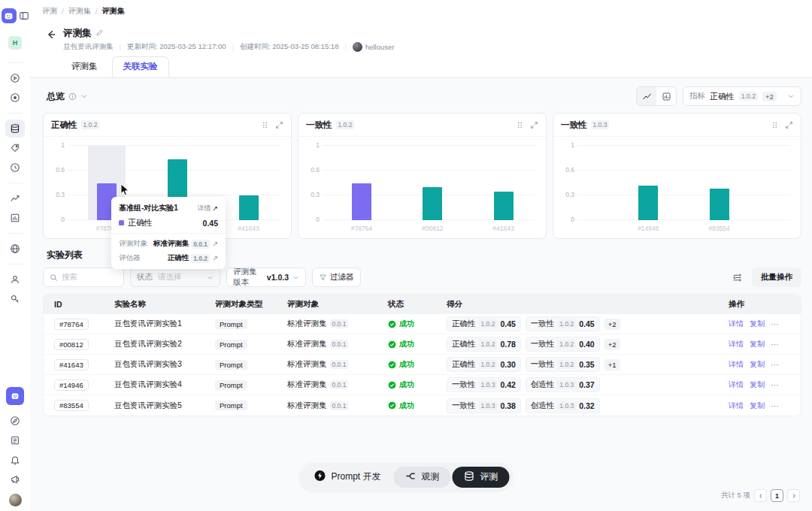  What do you see at coordinates (777, 496) in the screenshot?
I see `current-page-button: 1` at bounding box center [777, 496].